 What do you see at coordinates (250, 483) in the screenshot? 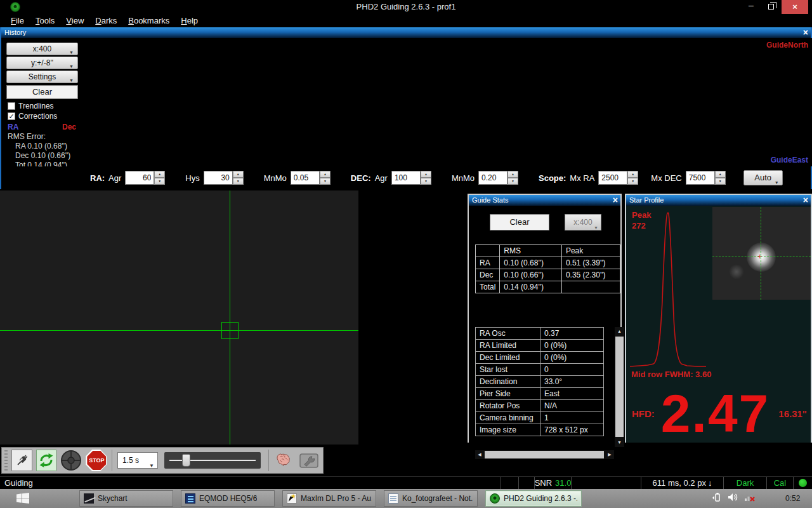
I see `guide-state-text: Guiding` at bounding box center [250, 483].